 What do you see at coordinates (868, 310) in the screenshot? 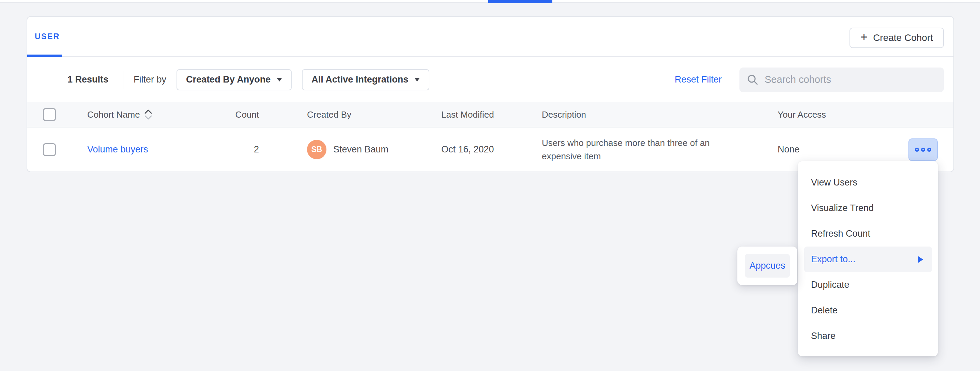
I see `menu-item-delete: Delete` at bounding box center [868, 310].